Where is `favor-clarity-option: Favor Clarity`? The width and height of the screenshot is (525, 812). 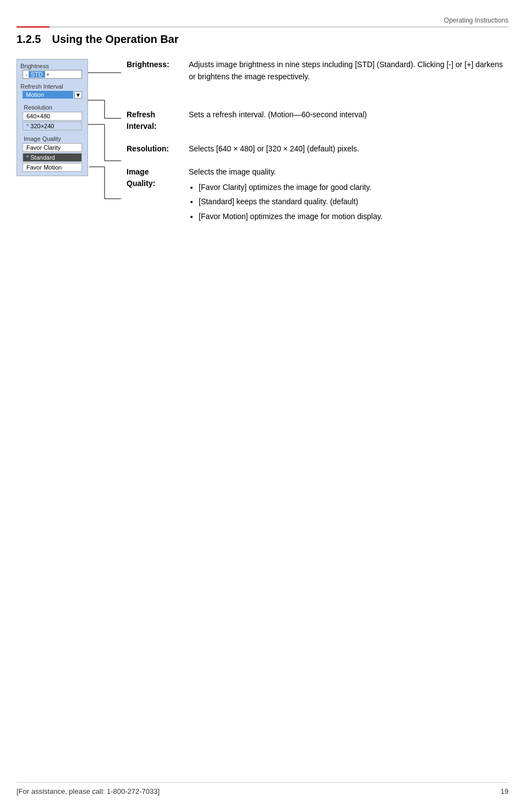
favor-clarity-option: Favor Clarity is located at coordinates (52, 148).